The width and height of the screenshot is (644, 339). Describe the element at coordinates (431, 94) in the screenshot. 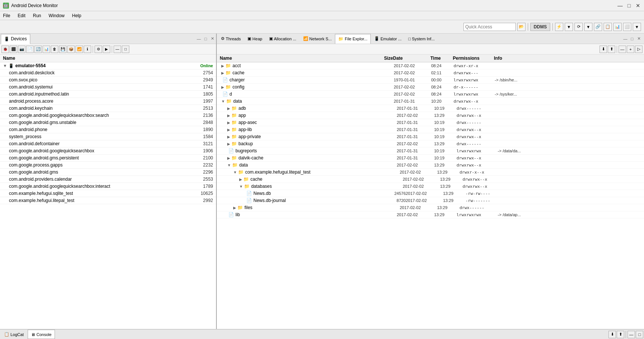

I see `table-row: 📄 d 2017-02-02 08:24 lrwxrwxrwx -> /sys/…` at that location.